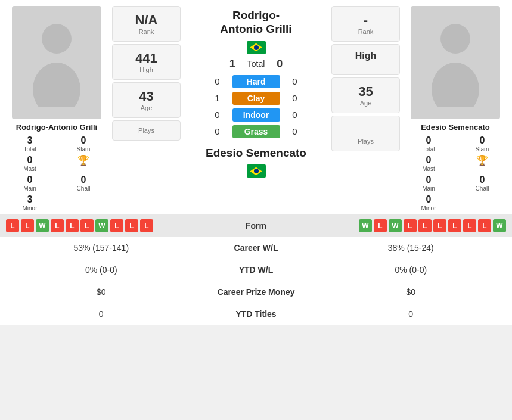 This screenshot has width=512, height=420. Describe the element at coordinates (30, 141) in the screenshot. I see `player1-total-value: 3` at that location.